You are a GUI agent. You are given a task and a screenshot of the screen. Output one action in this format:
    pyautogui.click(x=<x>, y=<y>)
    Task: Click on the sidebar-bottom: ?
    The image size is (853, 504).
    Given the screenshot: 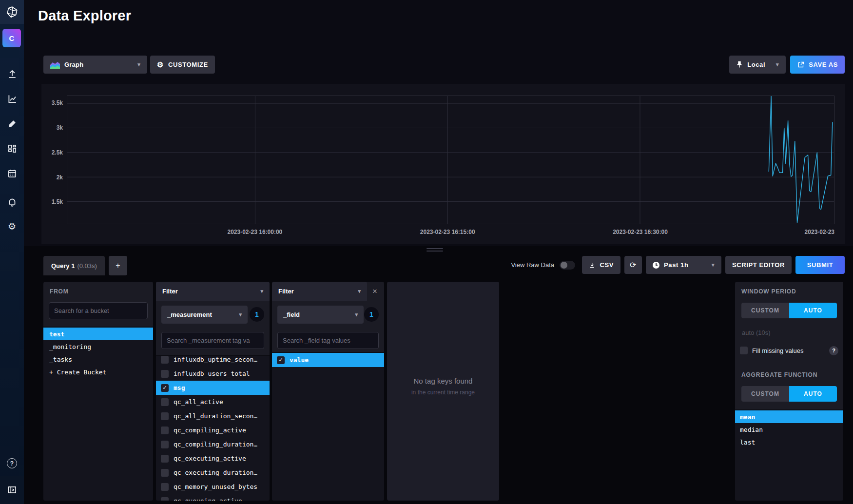 What is the action you would take?
    pyautogui.click(x=12, y=478)
    